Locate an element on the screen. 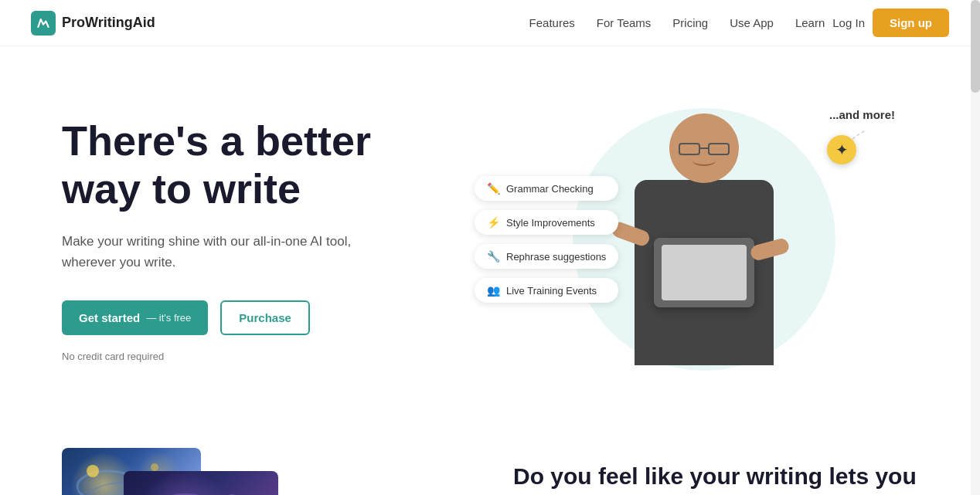  hero-title-line1: There's a better is located at coordinates (216, 141).